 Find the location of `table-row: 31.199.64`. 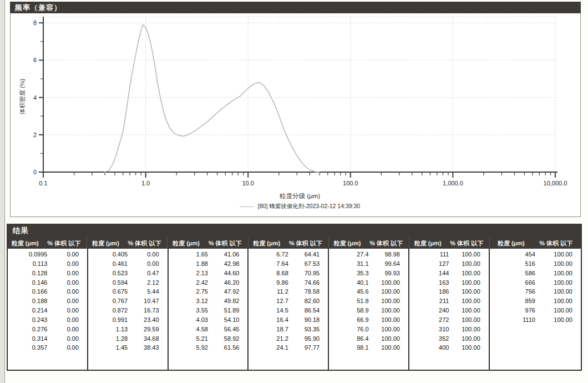

table-row: 31.199.64 is located at coordinates (368, 264).